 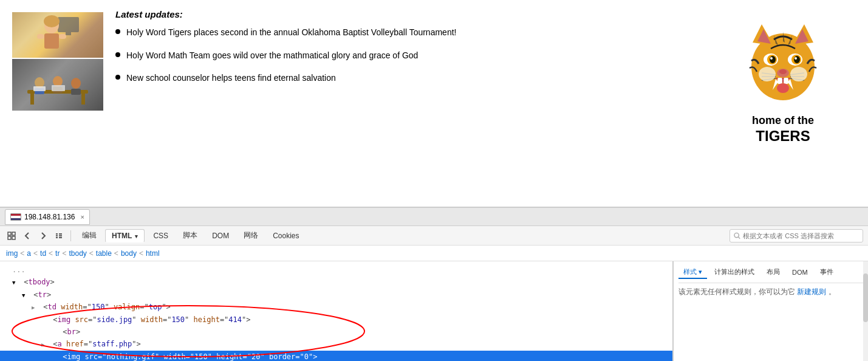 What do you see at coordinates (91, 253) in the screenshot?
I see `sep-5: <` at bounding box center [91, 253].